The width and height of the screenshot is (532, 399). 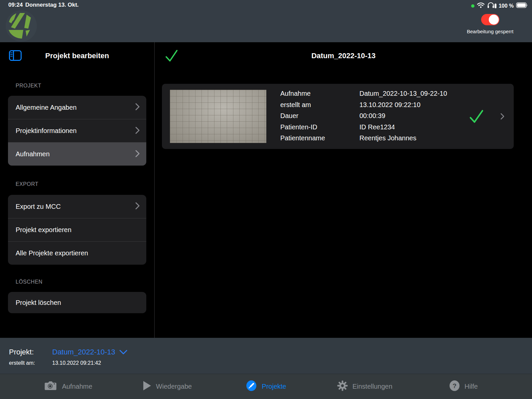 I want to click on project-info-bar: Projekt: Datum_2022-10-13 erstellt am: 1…, so click(x=266, y=356).